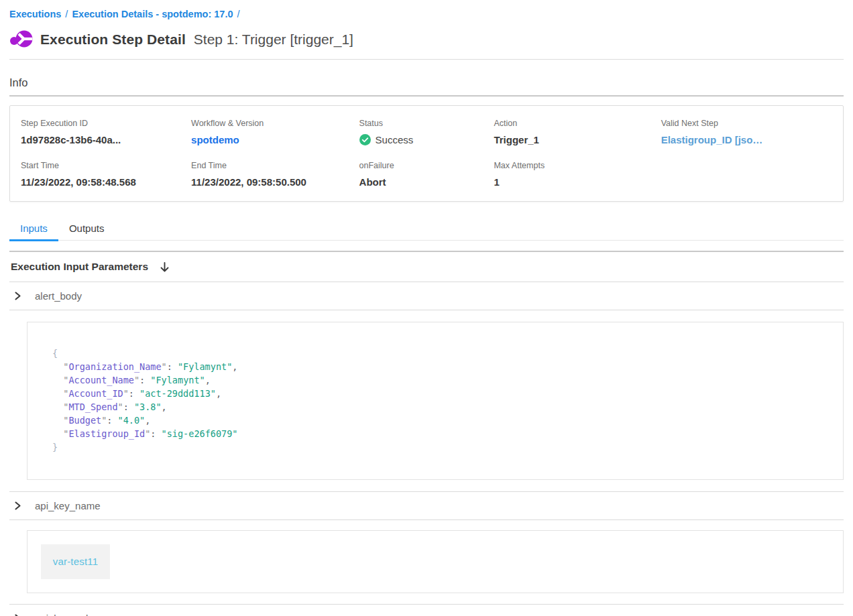  I want to click on field-value: 1d97828c-13b6-40a..., so click(106, 139).